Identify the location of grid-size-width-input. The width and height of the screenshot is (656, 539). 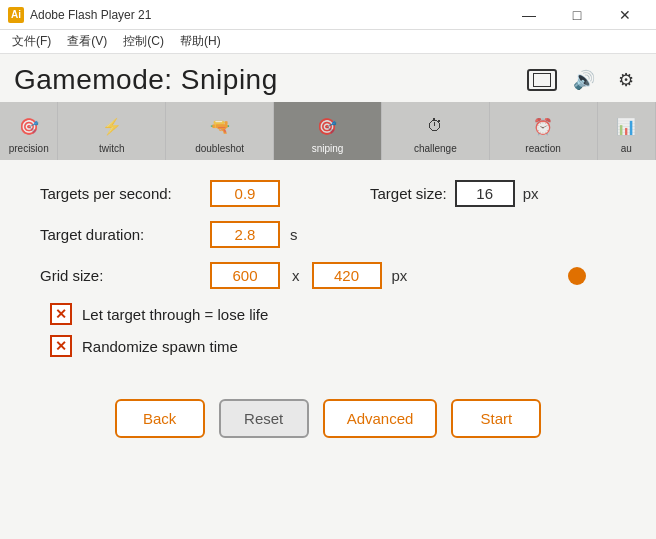
(245, 276).